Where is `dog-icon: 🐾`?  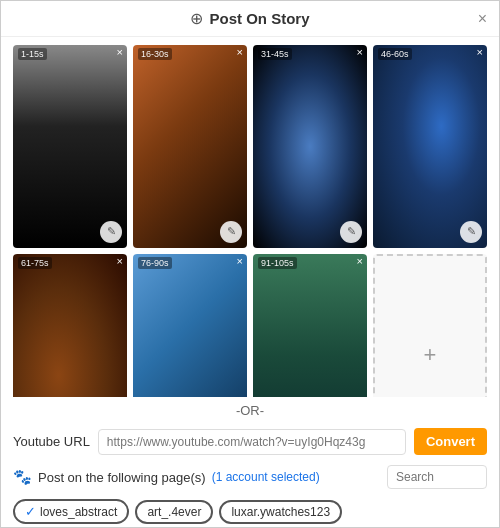 dog-icon: 🐾 is located at coordinates (22, 477).